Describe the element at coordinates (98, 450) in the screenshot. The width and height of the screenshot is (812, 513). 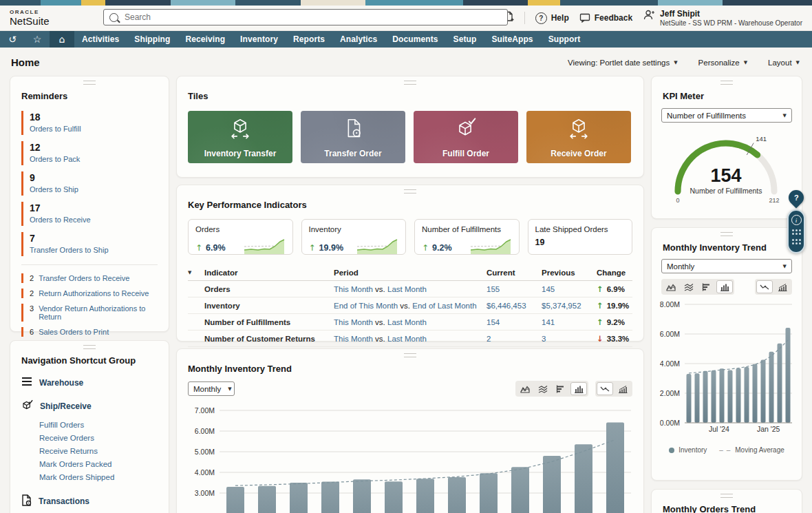
I see `shortcut-link: Receive Returns` at that location.